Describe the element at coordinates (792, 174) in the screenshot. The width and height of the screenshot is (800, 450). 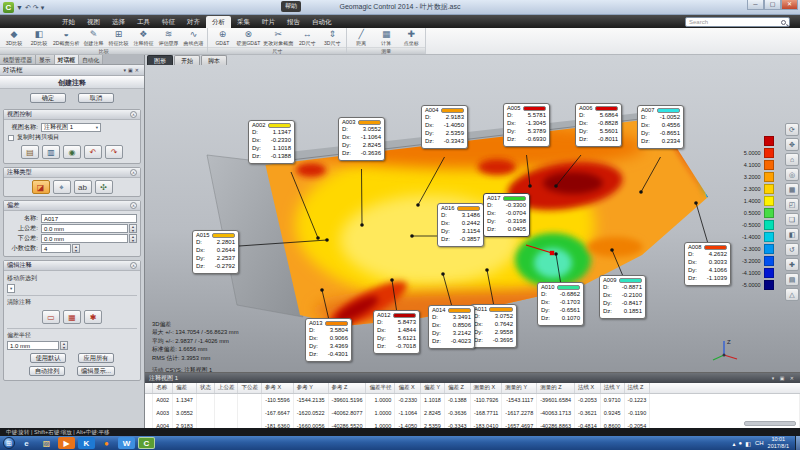
I see `zoom-fit-icon: ◎` at that location.